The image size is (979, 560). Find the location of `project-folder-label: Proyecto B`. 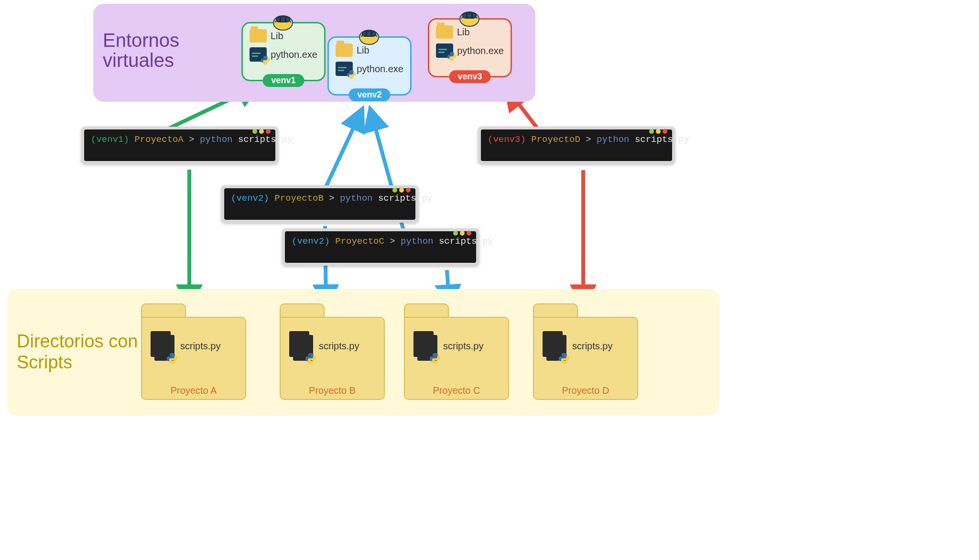

project-folder-label: Proyecto B is located at coordinates (332, 391).